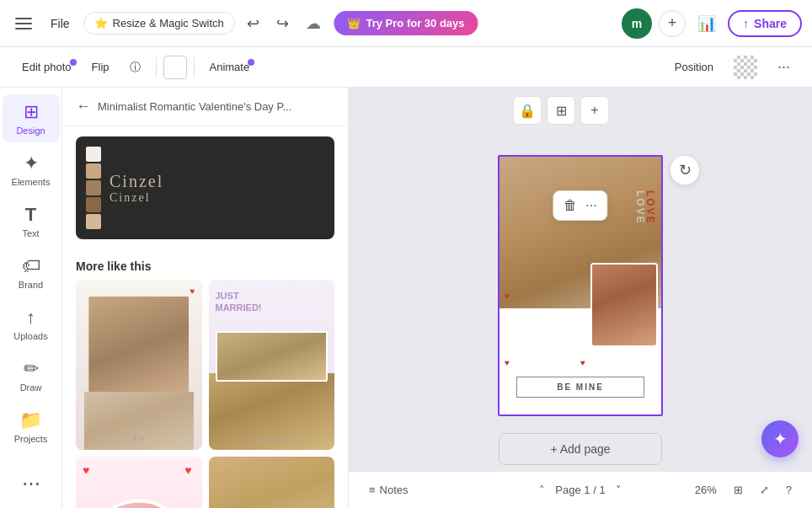  What do you see at coordinates (31, 324) in the screenshot?
I see `sidebar-item-uploads: ↑ Uploads` at bounding box center [31, 324].